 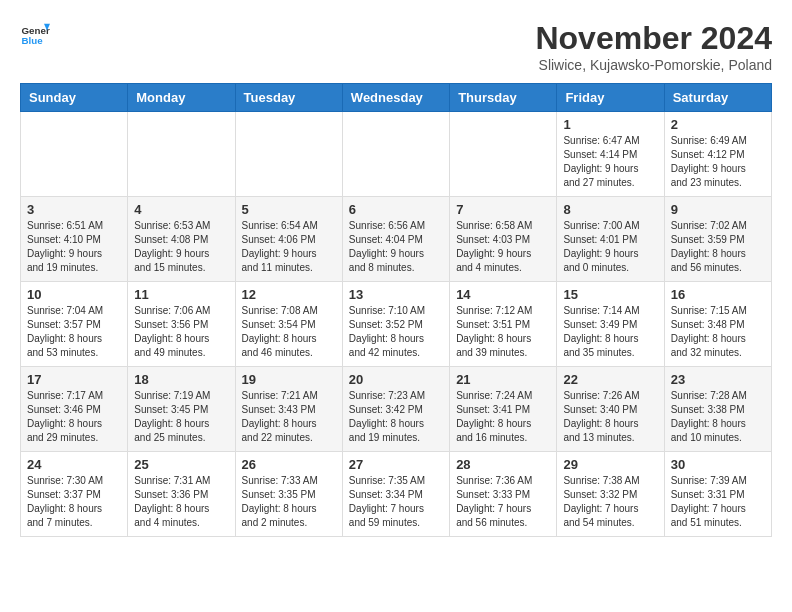 I want to click on day-info: Sunrise: 7:10 AM Sunset: 3:52 PM Dayligh…, so click(x=396, y=332).